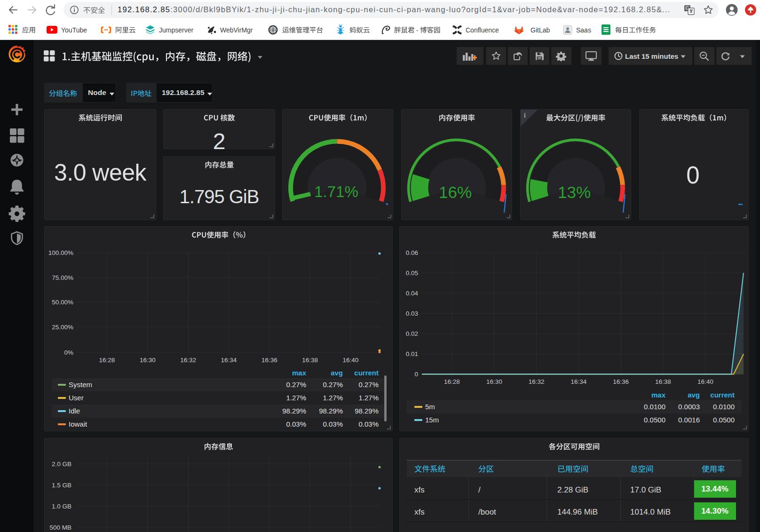 Image resolution: width=760 pixels, height=532 pixels. I want to click on svg-text: 1.5 GB, so click(62, 485).